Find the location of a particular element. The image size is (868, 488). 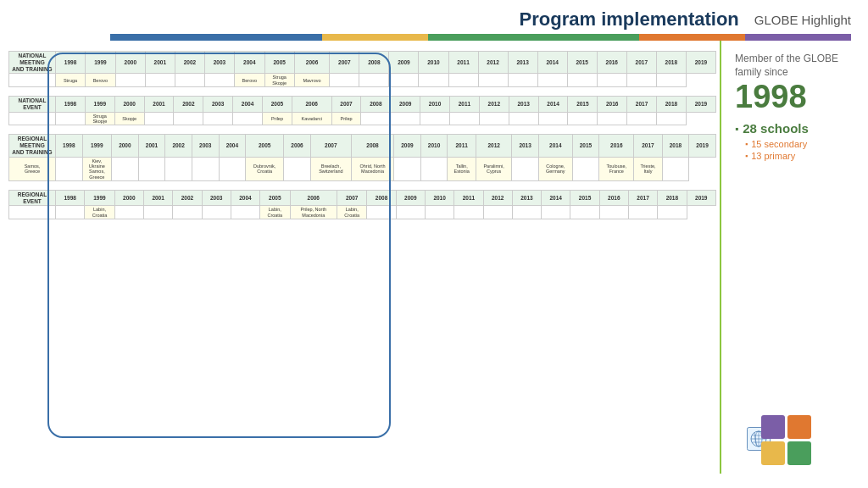

year-header-3-16: 2014 is located at coordinates (556, 198).